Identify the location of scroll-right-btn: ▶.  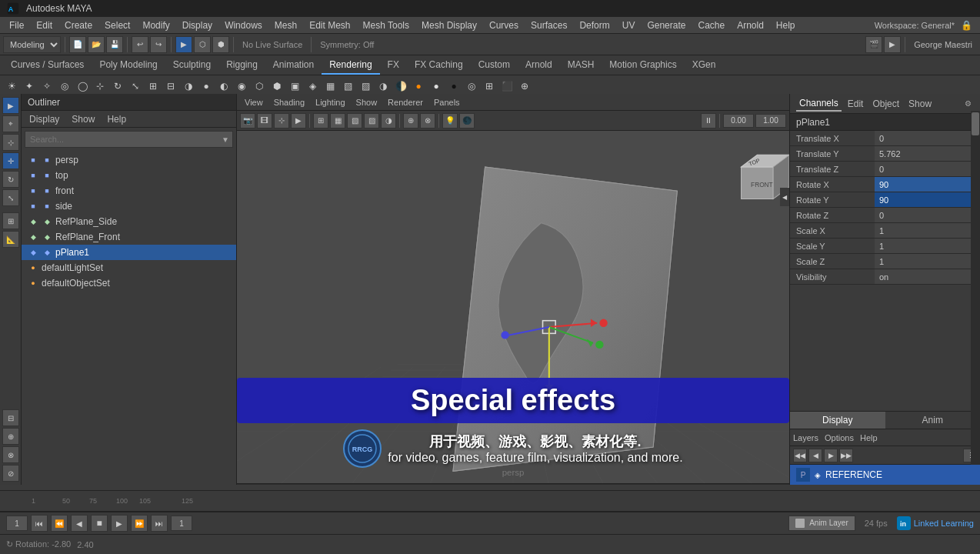
(782, 485).